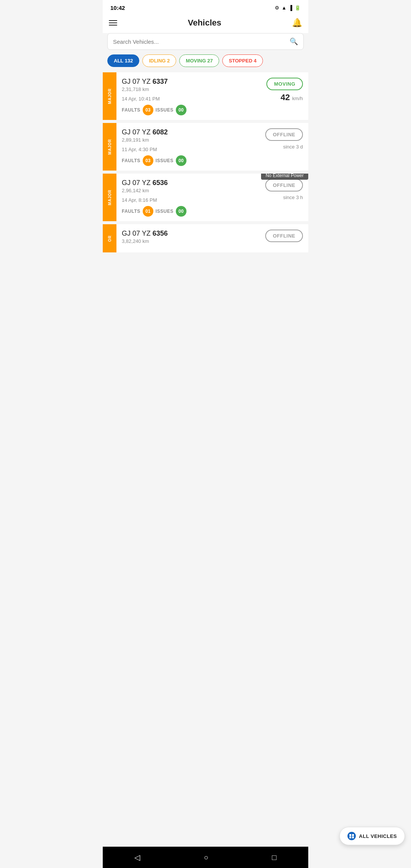 The image size is (411, 868). I want to click on filter-idling: IDLING 2, so click(159, 61).